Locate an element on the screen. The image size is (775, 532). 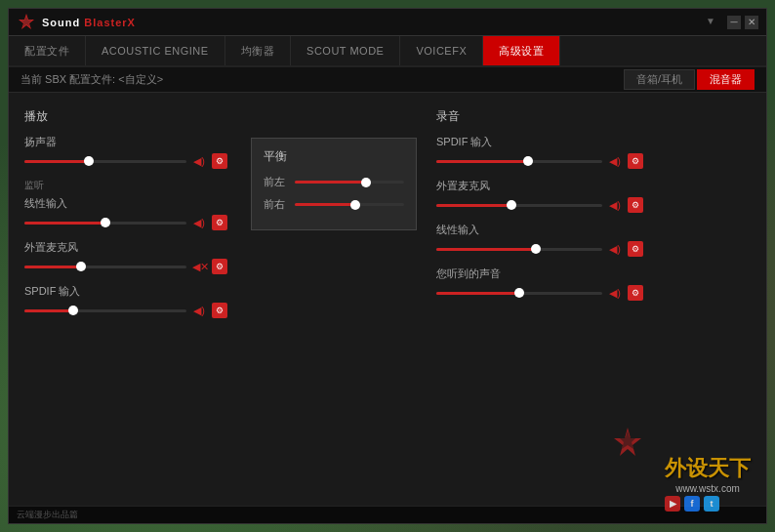
speaker-gear-button: ⚙ is located at coordinates (220, 161).